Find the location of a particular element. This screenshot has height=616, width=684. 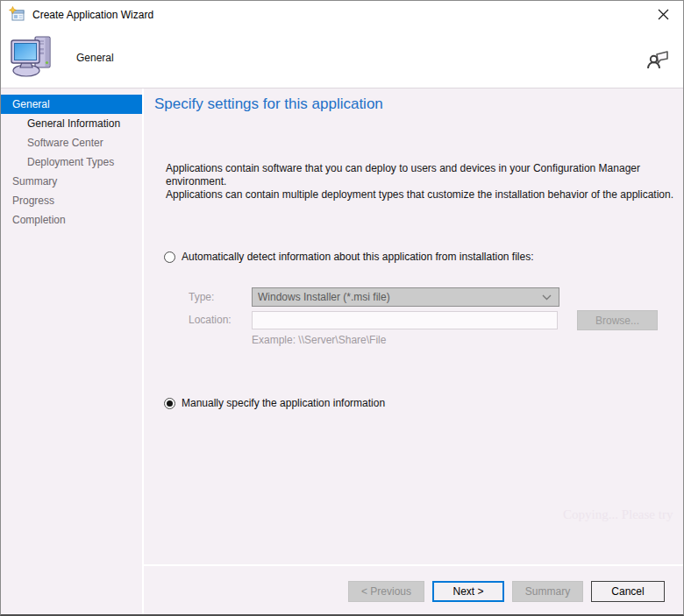

description-text: Applications contain software that you c… is located at coordinates (420, 182).